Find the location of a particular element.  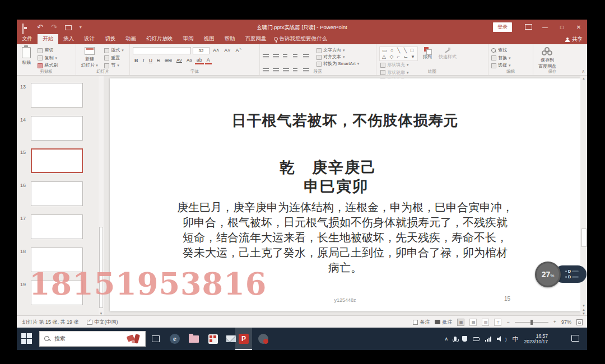

tell-me-box: 告诉我您想要做什么 is located at coordinates (302, 39).